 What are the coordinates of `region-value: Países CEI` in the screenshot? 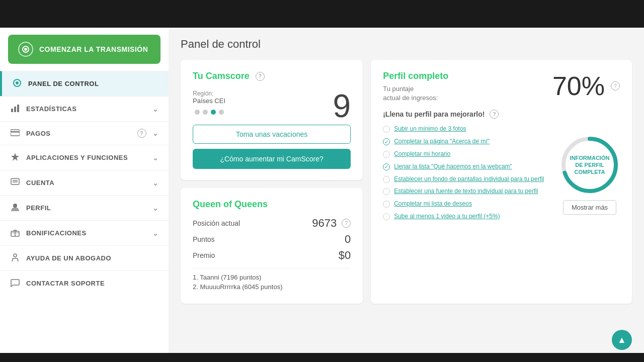 It's located at (209, 101).